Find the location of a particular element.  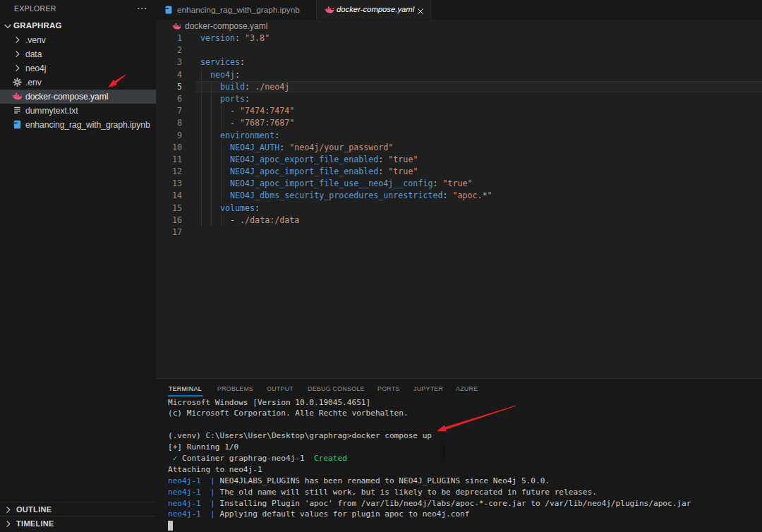

code-line is located at coordinates (346, 233).